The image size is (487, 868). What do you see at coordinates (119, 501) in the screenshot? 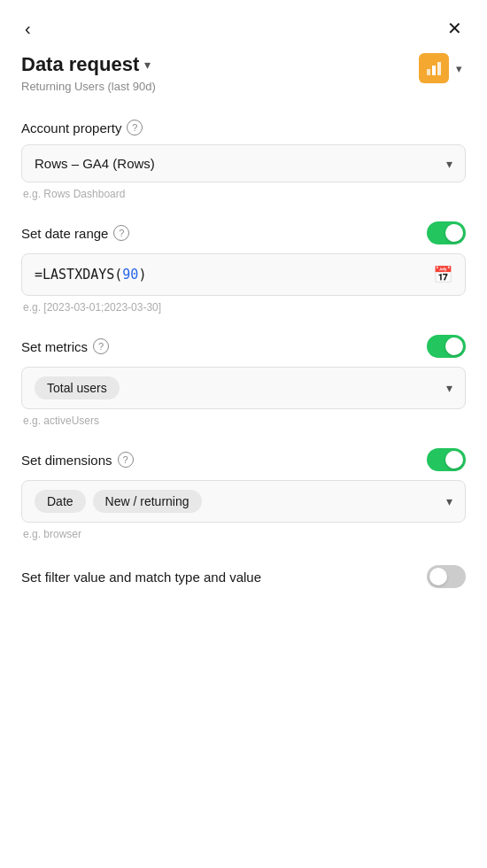
I see `dimensions-chips: Date New / returning` at bounding box center [119, 501].